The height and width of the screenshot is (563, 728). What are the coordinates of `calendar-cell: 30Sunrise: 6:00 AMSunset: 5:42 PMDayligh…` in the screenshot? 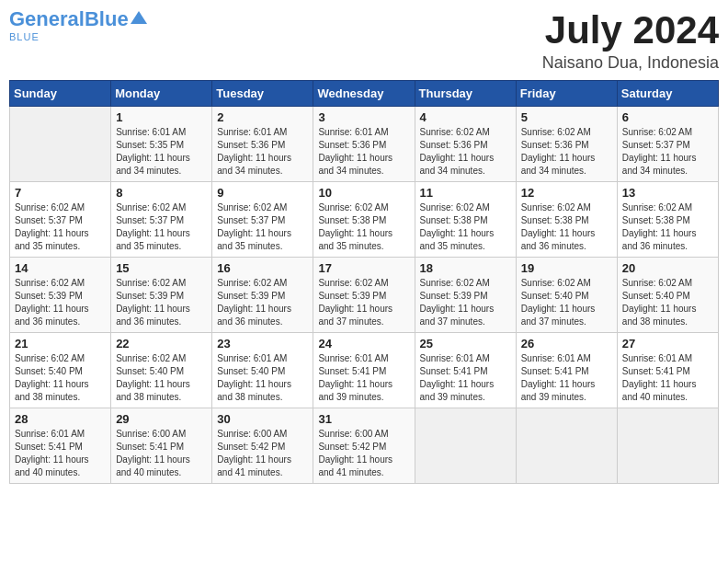 It's located at (263, 446).